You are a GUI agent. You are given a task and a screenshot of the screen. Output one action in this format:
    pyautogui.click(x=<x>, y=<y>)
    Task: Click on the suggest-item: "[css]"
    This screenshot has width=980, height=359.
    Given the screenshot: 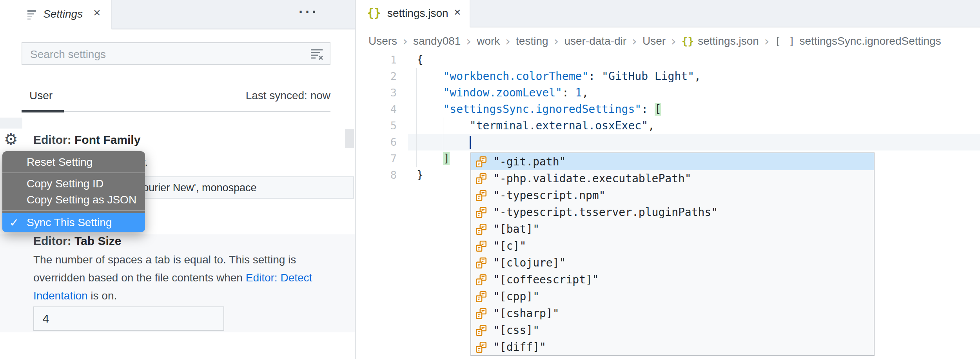 What is the action you would take?
    pyautogui.click(x=673, y=330)
    